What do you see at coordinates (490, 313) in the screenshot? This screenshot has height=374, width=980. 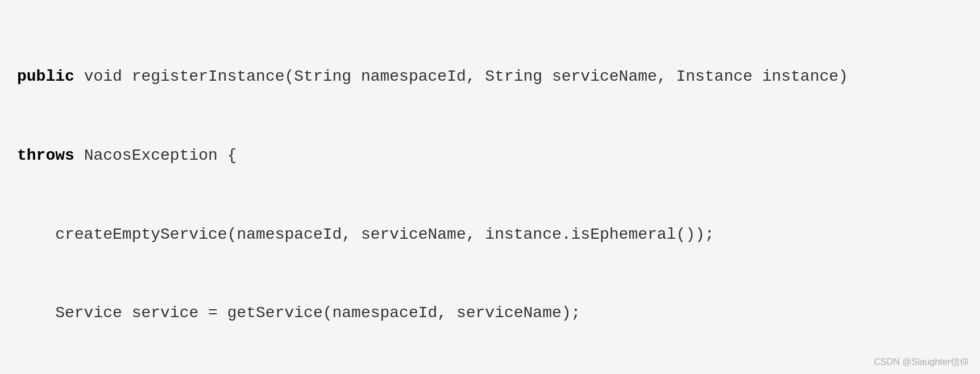 I see `code-line-4: Service service = getService(namespaceId…` at bounding box center [490, 313].